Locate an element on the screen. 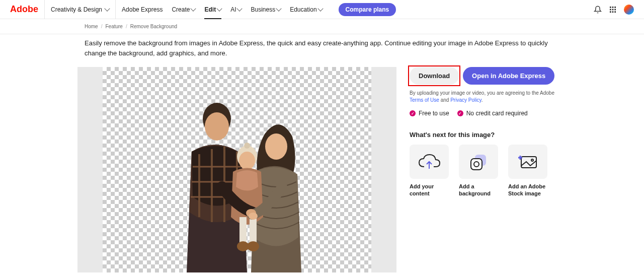 The image size is (644, 274). card-label: Add your content is located at coordinates (429, 190).